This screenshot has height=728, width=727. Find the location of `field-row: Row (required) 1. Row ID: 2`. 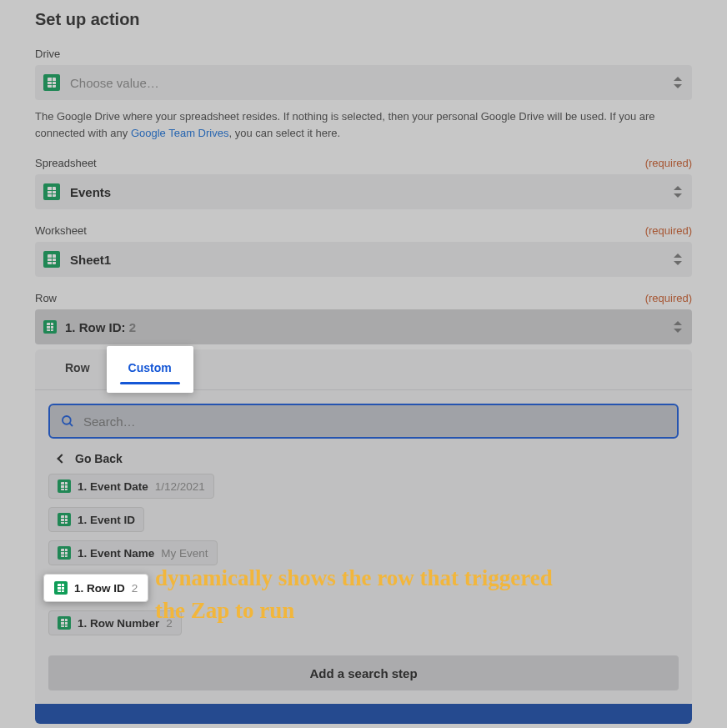

field-row: Row (required) 1. Row ID: 2 is located at coordinates (364, 319).